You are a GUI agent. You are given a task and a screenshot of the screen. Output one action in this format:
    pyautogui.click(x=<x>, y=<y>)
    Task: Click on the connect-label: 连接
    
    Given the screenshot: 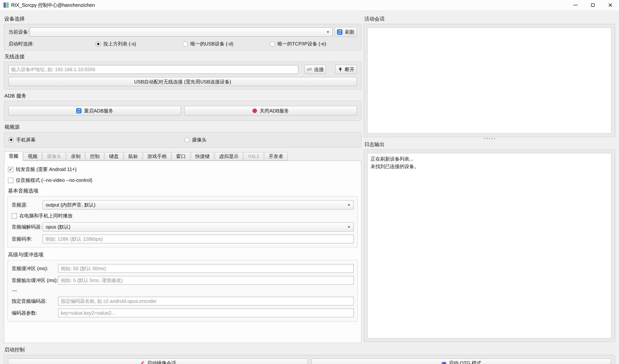 What is the action you would take?
    pyautogui.click(x=319, y=70)
    